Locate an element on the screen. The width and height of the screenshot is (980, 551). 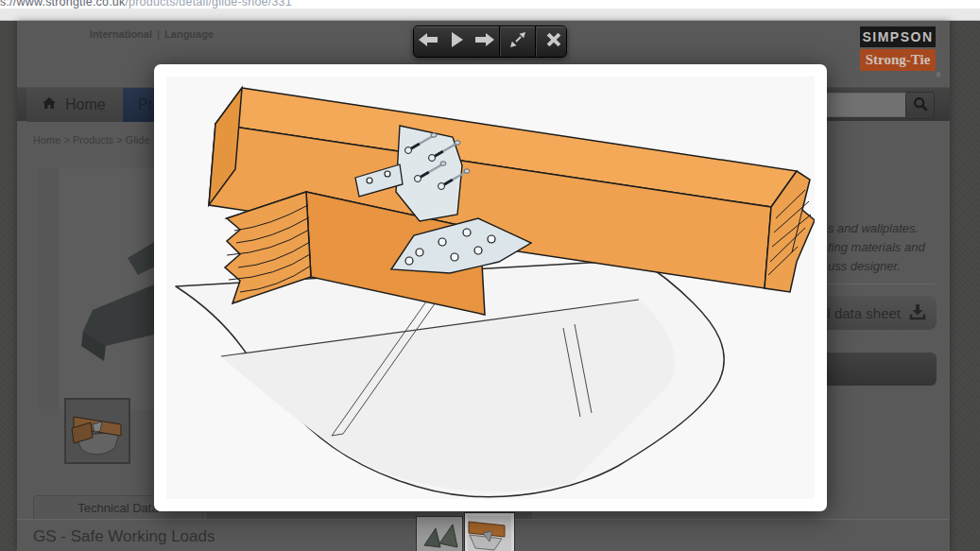
gallery-thumbnail-photo is located at coordinates (439, 533).